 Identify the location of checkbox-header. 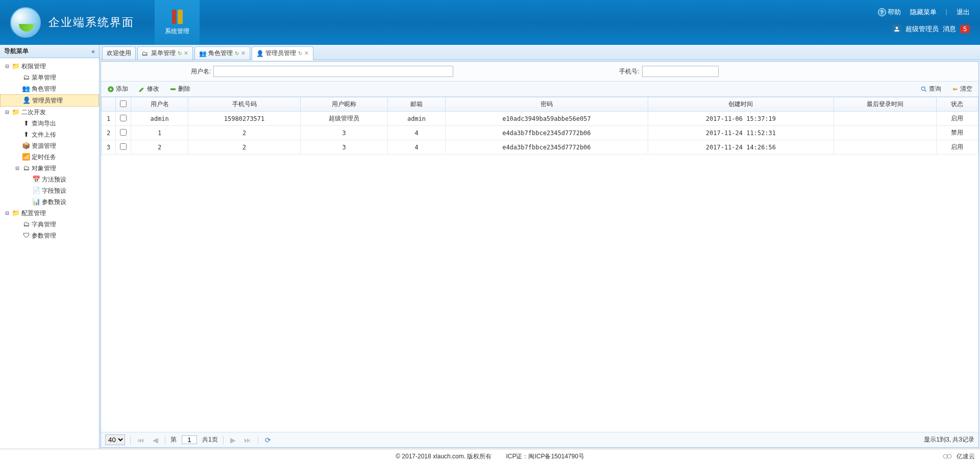
(124, 105).